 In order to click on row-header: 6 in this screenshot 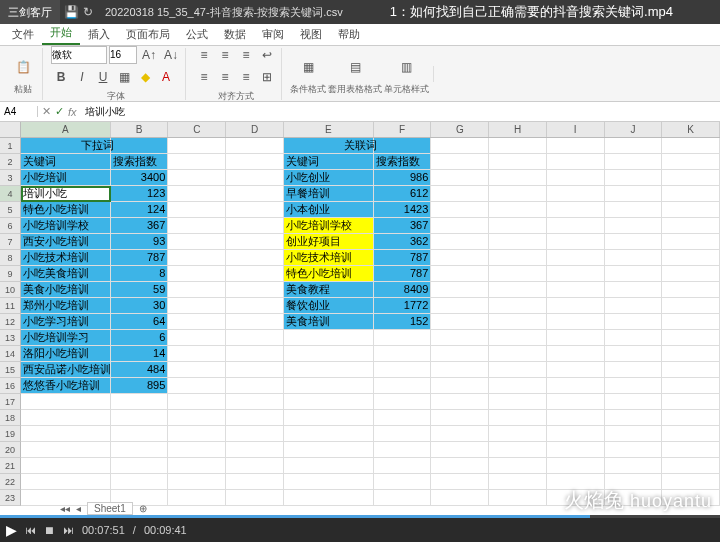, I will do `click(10, 226)`.